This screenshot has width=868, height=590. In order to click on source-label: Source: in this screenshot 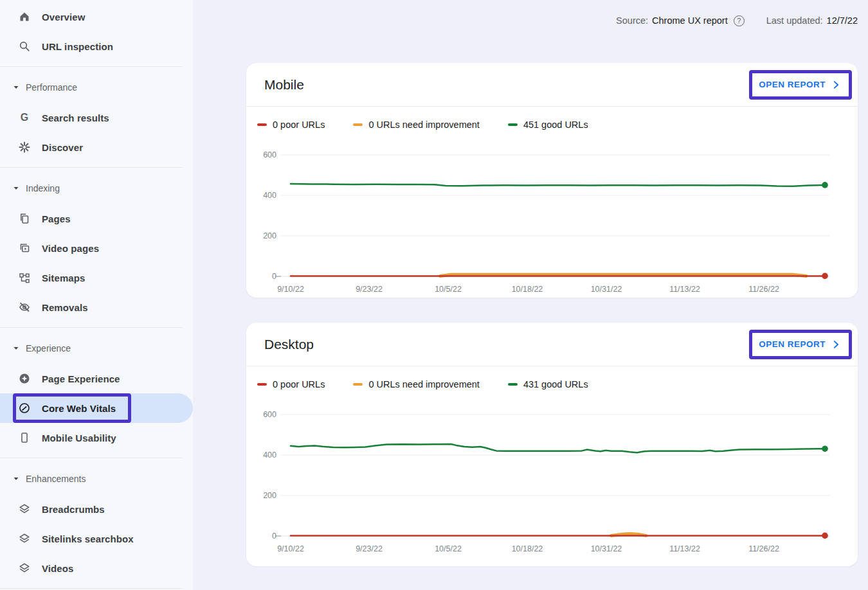, I will do `click(632, 21)`.